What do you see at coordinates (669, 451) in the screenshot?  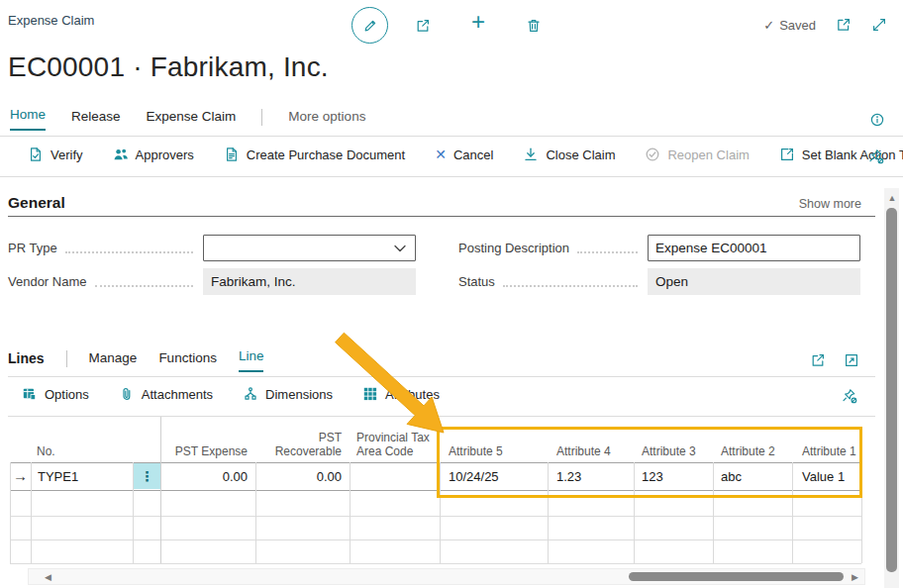 I see `column-header-attribute-3: Attribute 3` at bounding box center [669, 451].